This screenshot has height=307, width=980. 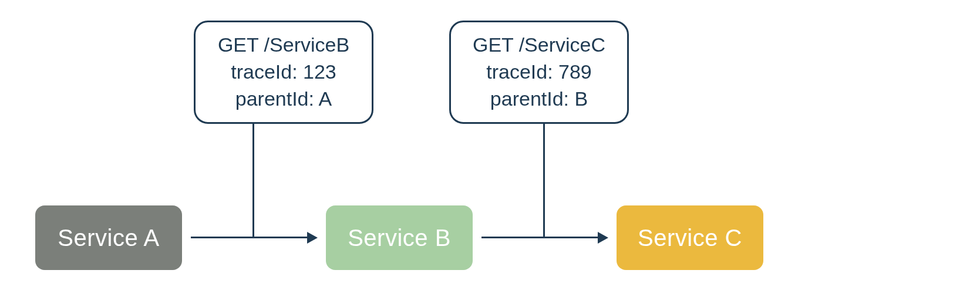 I want to click on callout-bc-parent: parentId: B, so click(x=539, y=99).